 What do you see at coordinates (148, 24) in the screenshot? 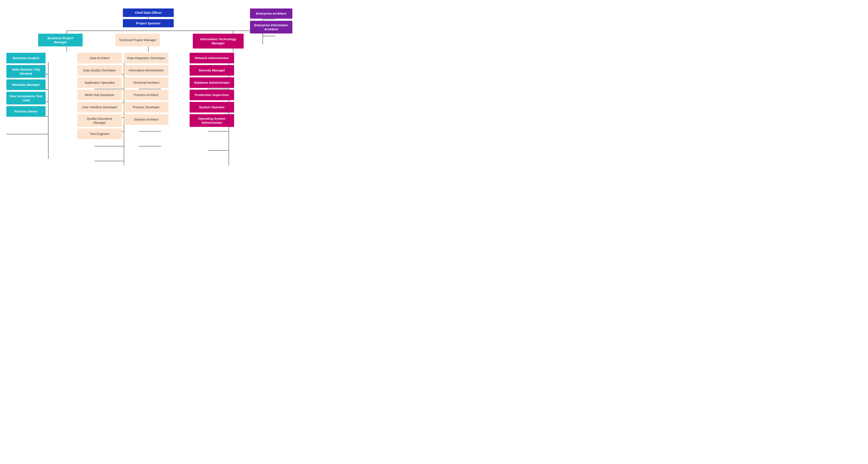
I see `sponsor-node: Project Sponsor` at bounding box center [148, 24].